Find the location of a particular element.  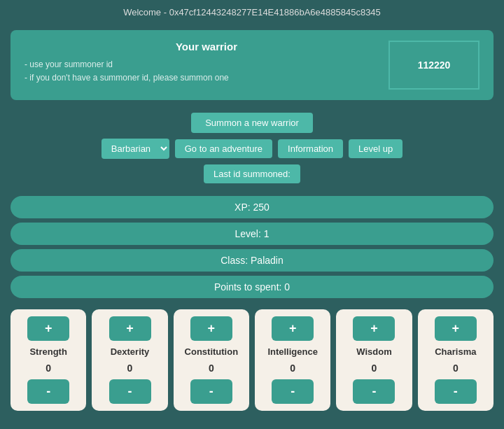

info-button: Information is located at coordinates (311, 148).